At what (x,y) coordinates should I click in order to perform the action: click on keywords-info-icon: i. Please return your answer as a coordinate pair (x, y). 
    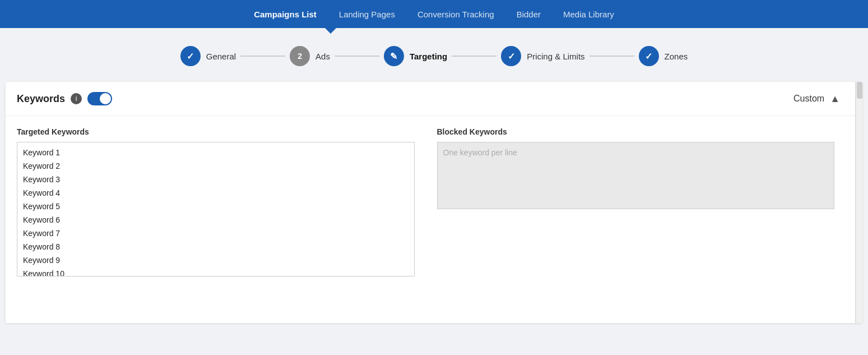
    Looking at the image, I should click on (76, 99).